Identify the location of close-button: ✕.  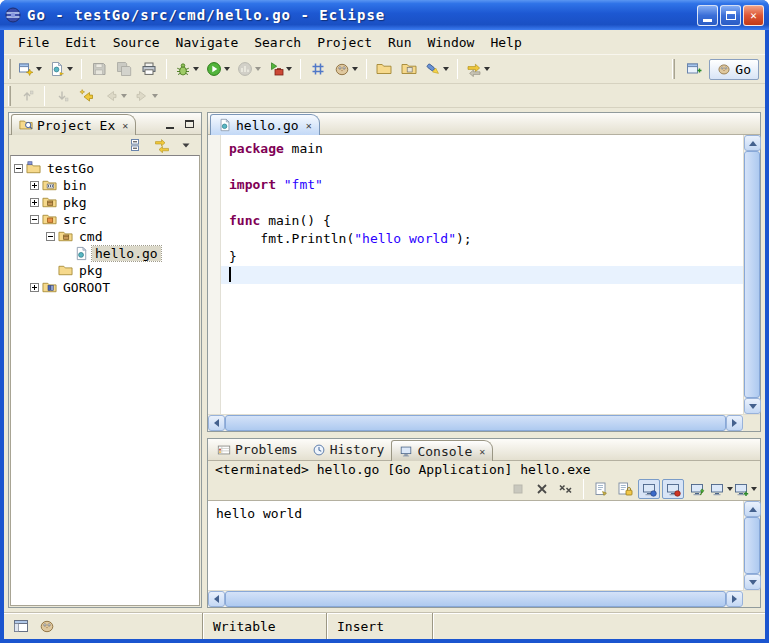
(754, 16).